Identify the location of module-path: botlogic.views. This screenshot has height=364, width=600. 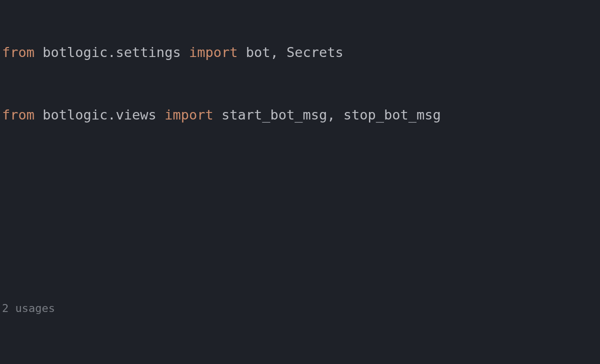
(100, 115).